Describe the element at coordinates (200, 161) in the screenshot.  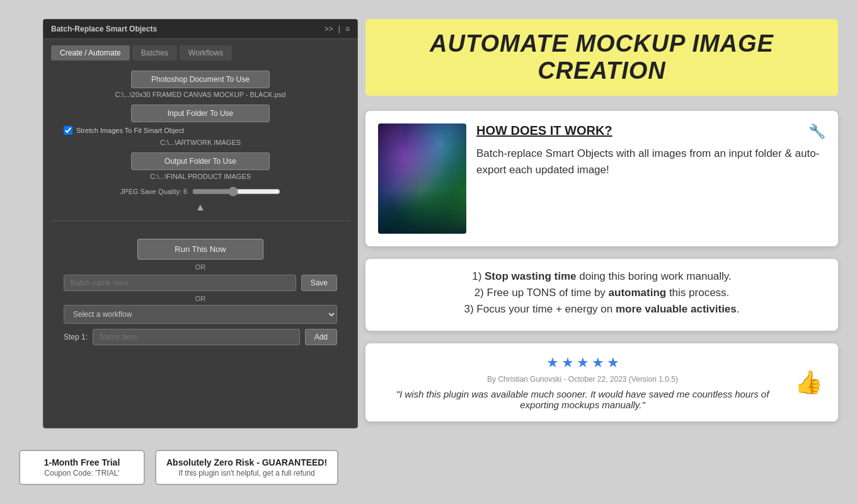
I see `output-folder-button: Output Folder To Use` at that location.